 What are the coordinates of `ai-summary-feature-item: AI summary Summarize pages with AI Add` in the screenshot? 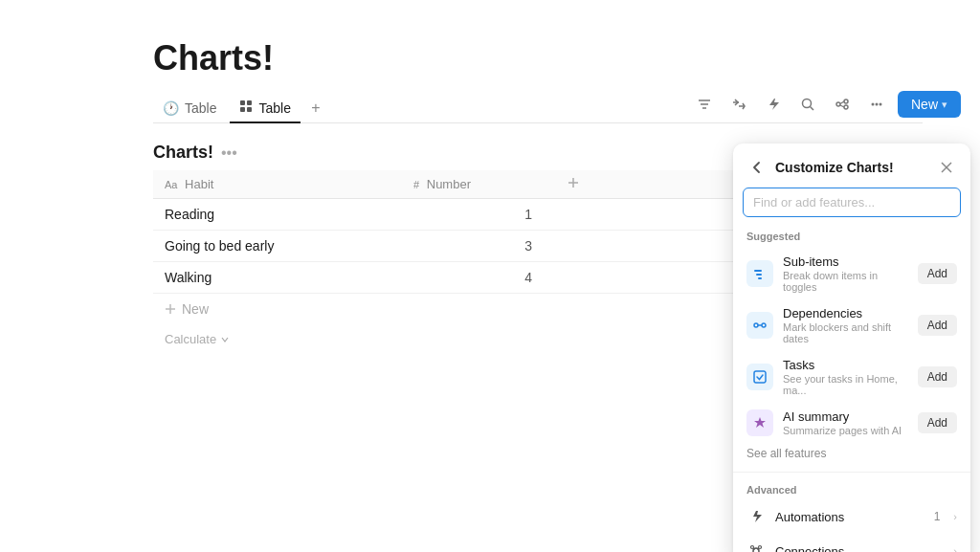 It's located at (852, 423).